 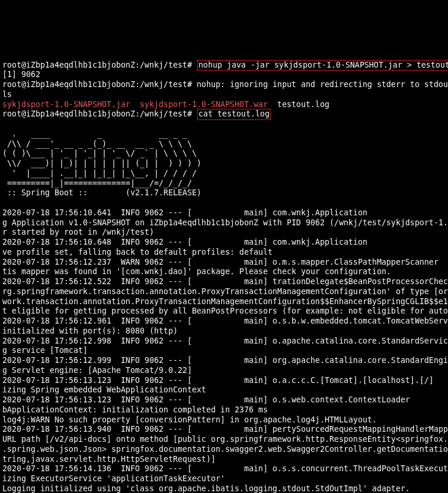 What do you see at coordinates (109, 459) in the screenshot?
I see `log-line: tring,javax.servlet.http.HttpServletRequ…` at bounding box center [109, 459].